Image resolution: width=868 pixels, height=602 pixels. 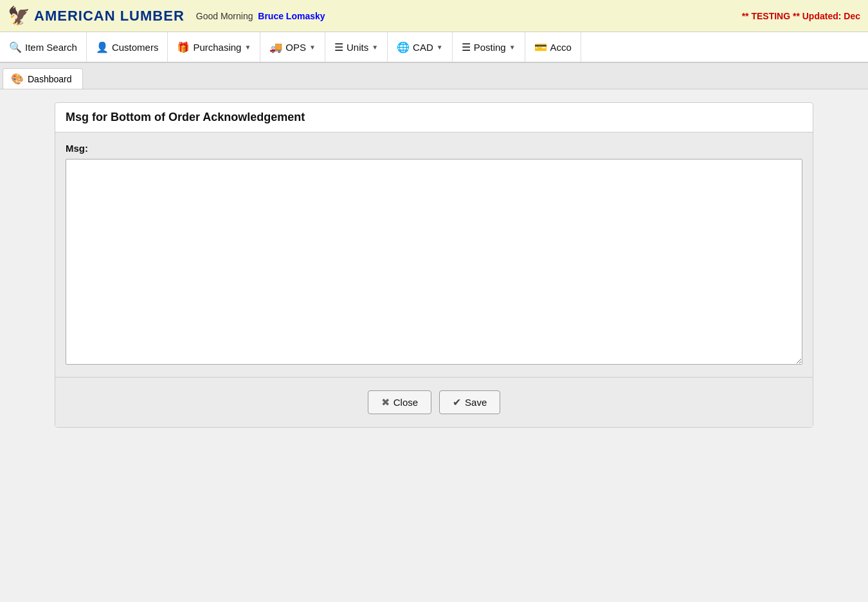 What do you see at coordinates (553, 47) in the screenshot?
I see `nav-item-acco: 💳 Acco` at bounding box center [553, 47].